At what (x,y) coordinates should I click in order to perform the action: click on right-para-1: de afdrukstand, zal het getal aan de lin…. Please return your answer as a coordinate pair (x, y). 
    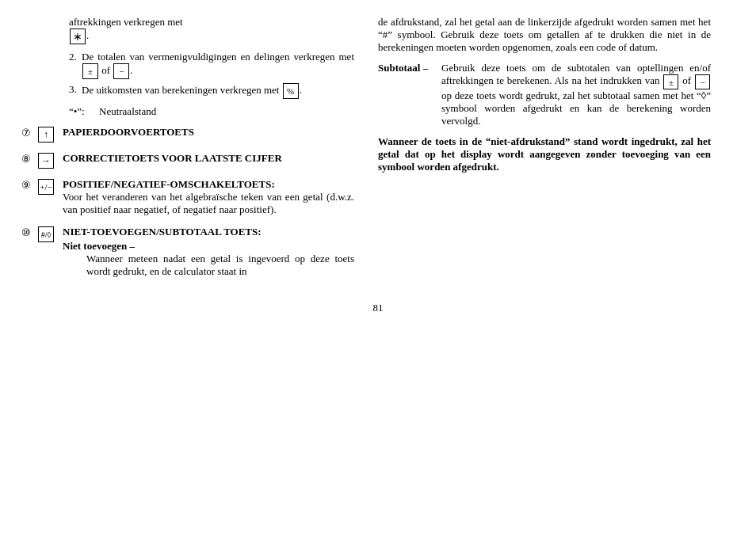
    Looking at the image, I should click on (544, 35).